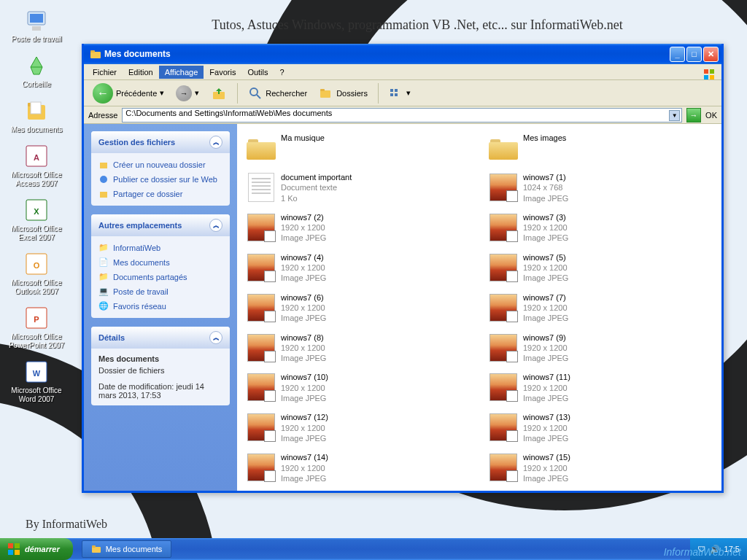 The image size is (747, 560). What do you see at coordinates (36, 71) in the screenshot?
I see `desktop-icon-recycle: Corbeille` at bounding box center [36, 71].